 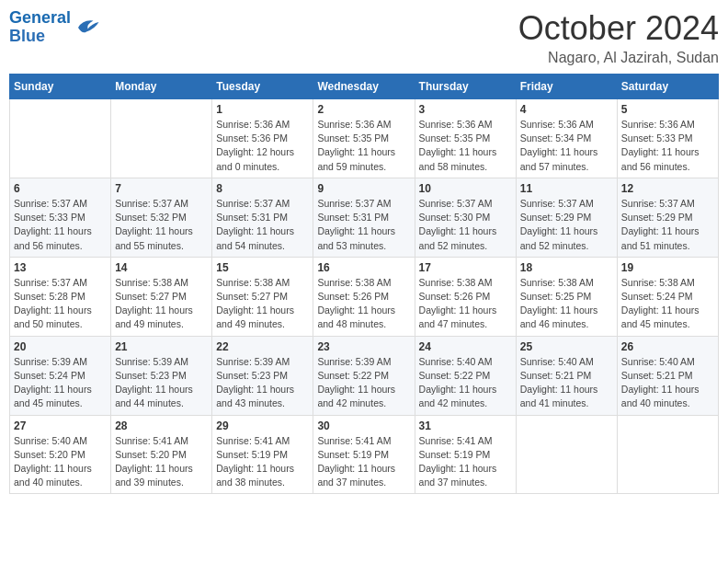 What do you see at coordinates (364, 296) in the screenshot?
I see `calendar-day-cell: 16Sunrise: 5:38 AMSunset: 5:26 PMDayligh…` at bounding box center [364, 296].